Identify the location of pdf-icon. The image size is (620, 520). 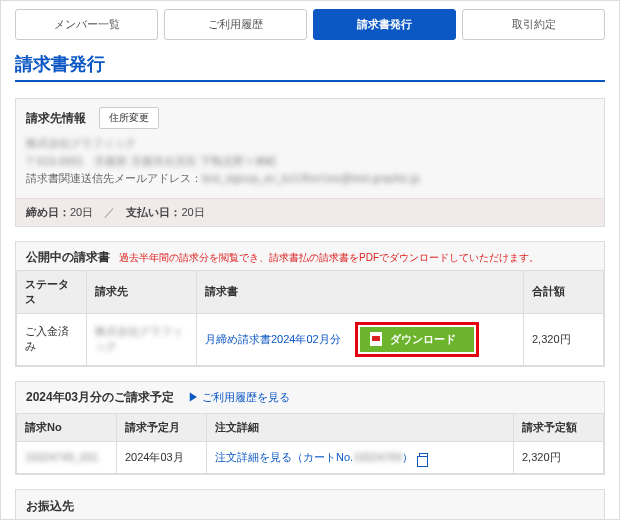
(376, 339).